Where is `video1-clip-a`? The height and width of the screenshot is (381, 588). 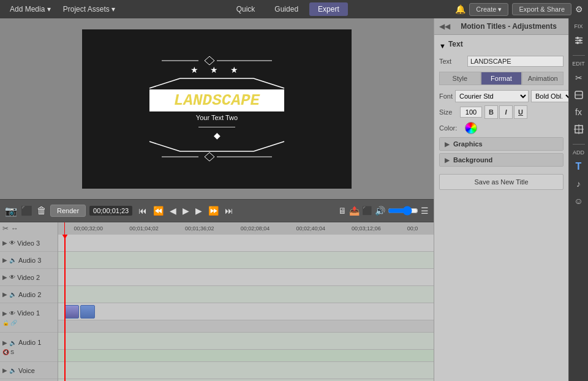
video1-clip-a is located at coordinates (72, 312).